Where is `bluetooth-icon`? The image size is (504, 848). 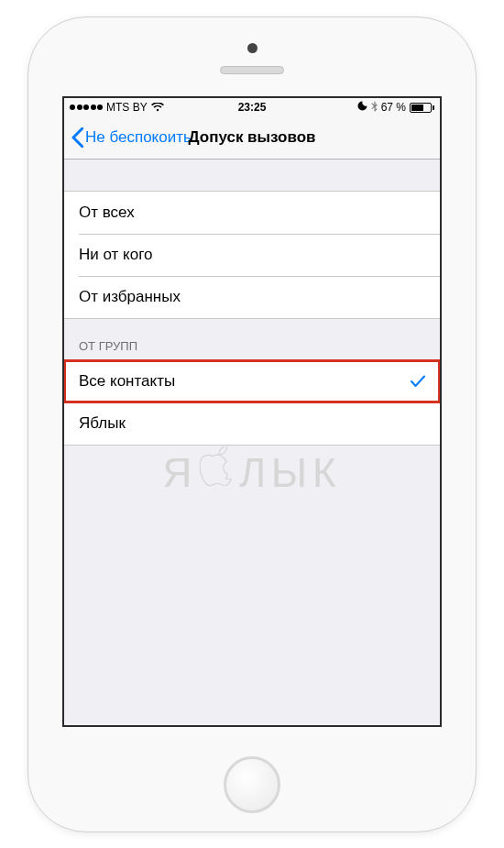 bluetooth-icon is located at coordinates (374, 108).